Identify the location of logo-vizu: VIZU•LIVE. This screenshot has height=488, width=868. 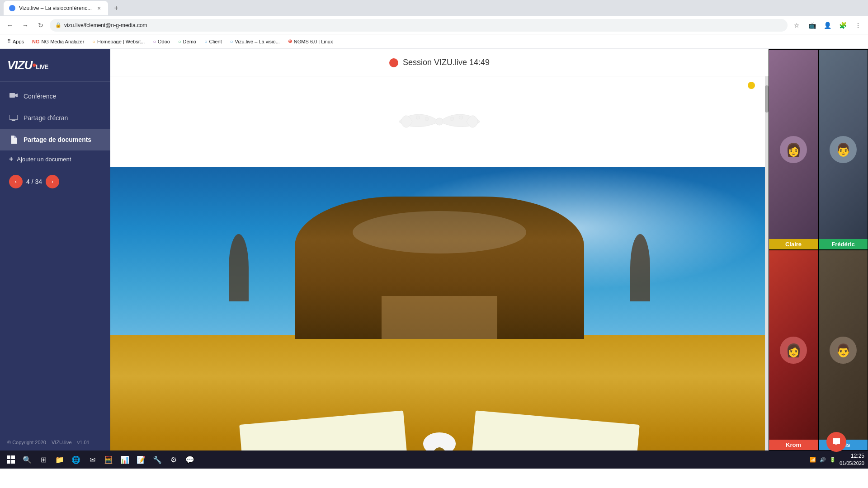
(28, 65).